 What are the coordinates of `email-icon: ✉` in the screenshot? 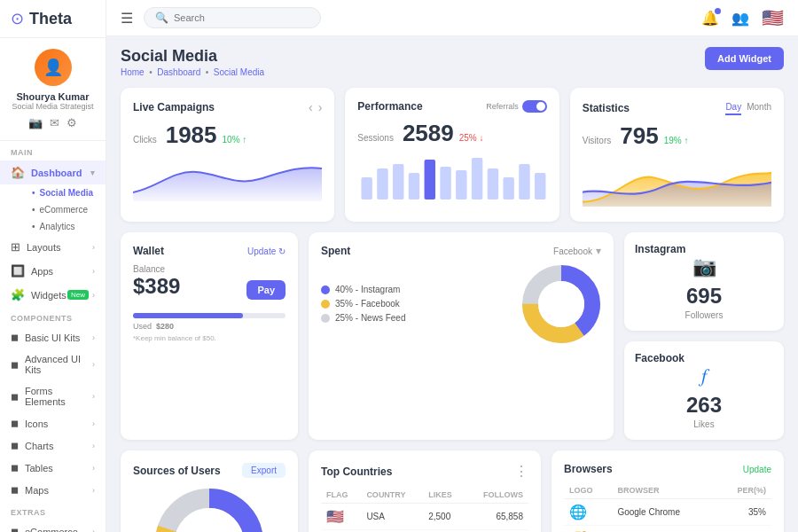 It's located at (55, 122).